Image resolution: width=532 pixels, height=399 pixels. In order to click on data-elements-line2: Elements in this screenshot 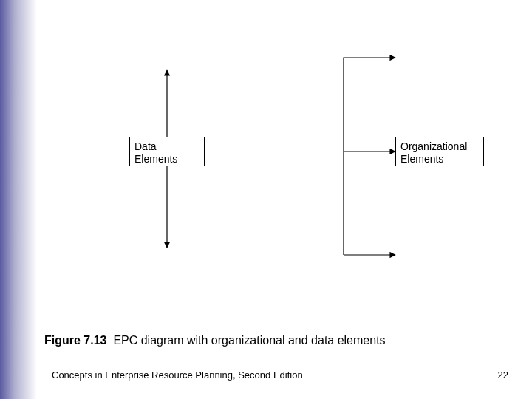, I will do `click(167, 160)`.